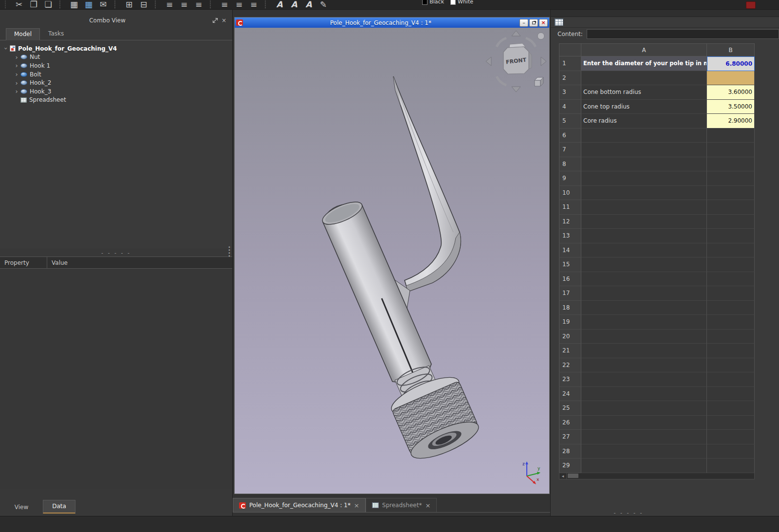  Describe the element at coordinates (199, 5) in the screenshot. I see `align-right-icon: ≡` at that location.